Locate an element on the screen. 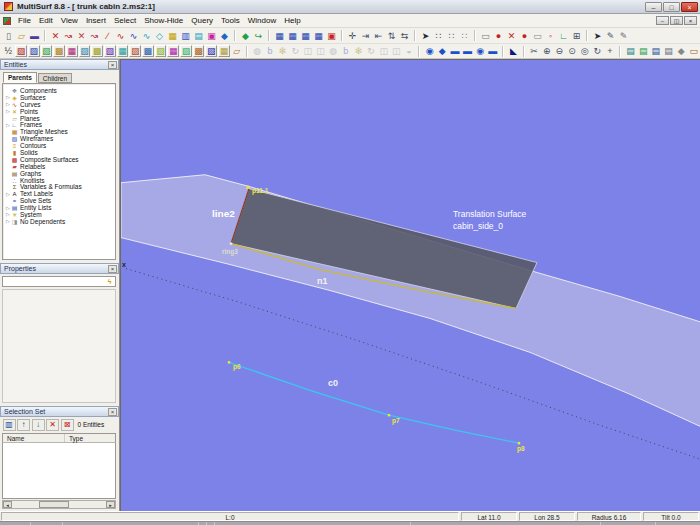 The image size is (700, 525). tree-item-variables-formulas: ΣVariables & Formulas is located at coordinates (60, 186).